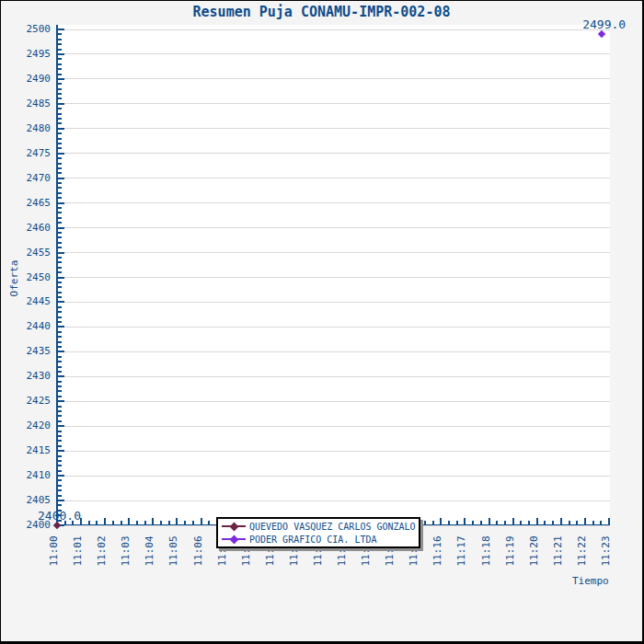  I want to click on x-axis-title: Tiempo, so click(591, 581).